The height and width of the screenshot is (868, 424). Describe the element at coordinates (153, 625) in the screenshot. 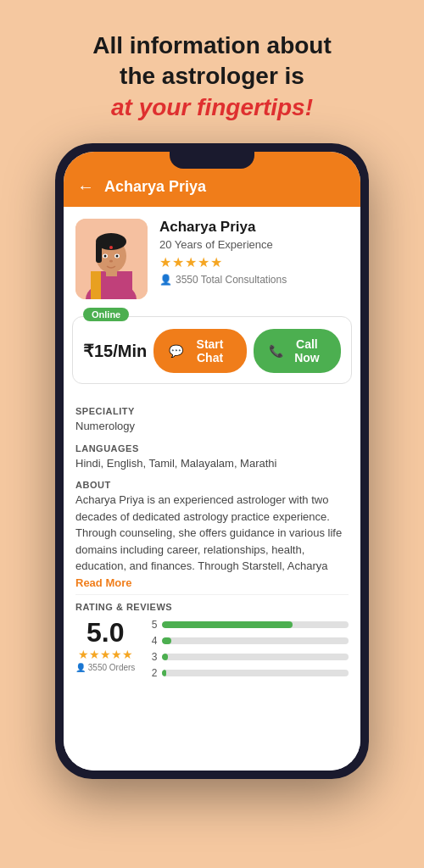

I see `bar-number: 5` at that location.